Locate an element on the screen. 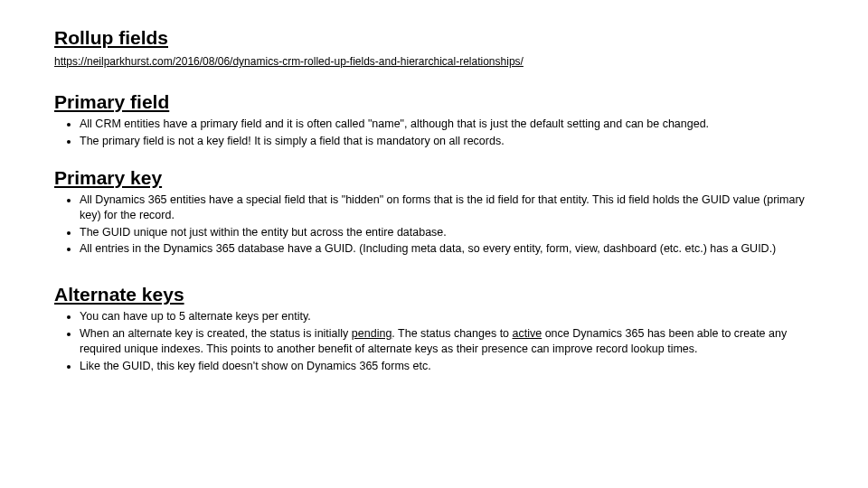 The width and height of the screenshot is (868, 488). list-primary-key: All Dynamics 365 entities have a special… is located at coordinates (434, 225).